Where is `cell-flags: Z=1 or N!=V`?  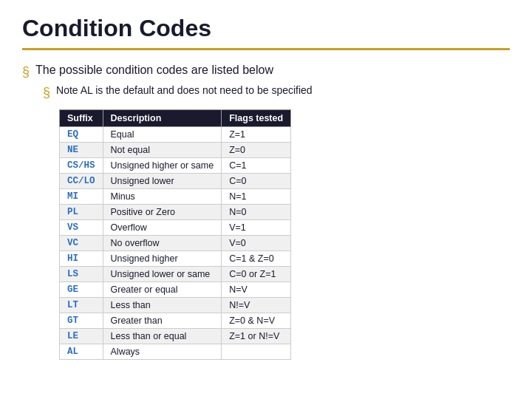 cell-flags: Z=1 or N!=V is located at coordinates (256, 337).